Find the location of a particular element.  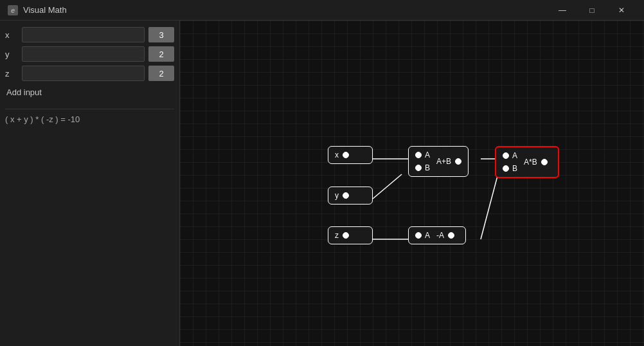

label-x: x is located at coordinates (12, 35).